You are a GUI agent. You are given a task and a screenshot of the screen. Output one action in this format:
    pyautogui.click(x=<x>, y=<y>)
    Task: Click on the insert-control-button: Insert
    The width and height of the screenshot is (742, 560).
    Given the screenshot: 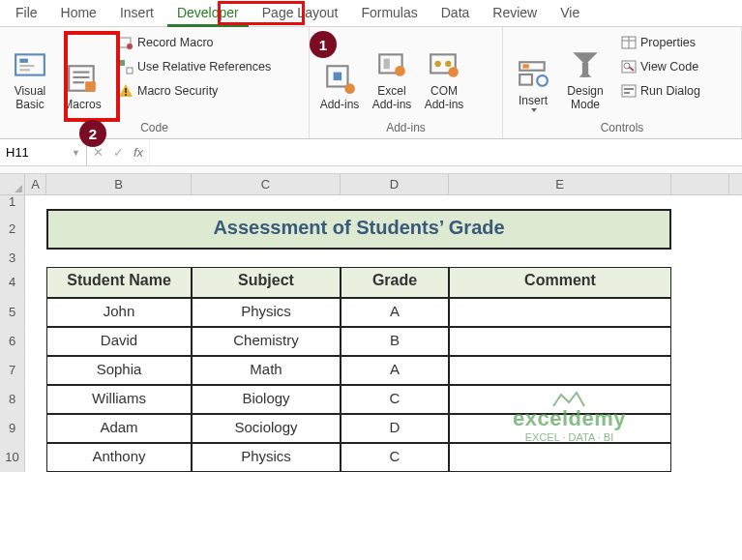 What is the action you would take?
    pyautogui.click(x=533, y=73)
    